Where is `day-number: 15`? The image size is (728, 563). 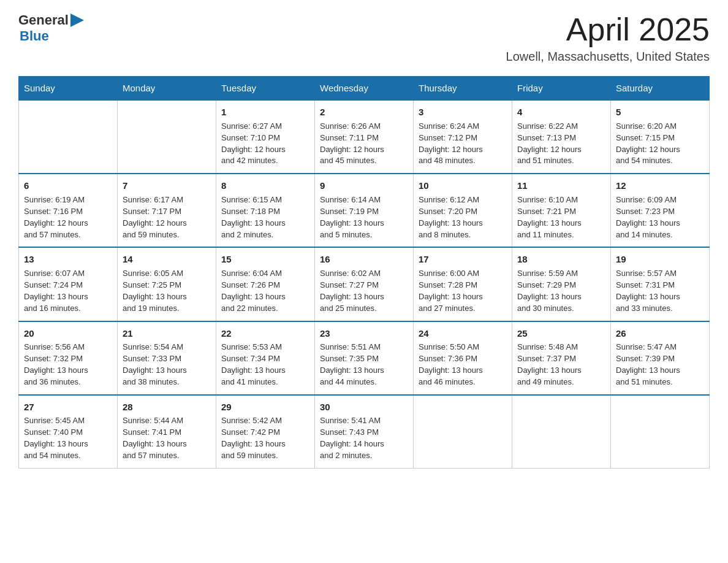 day-number: 15 is located at coordinates (265, 259).